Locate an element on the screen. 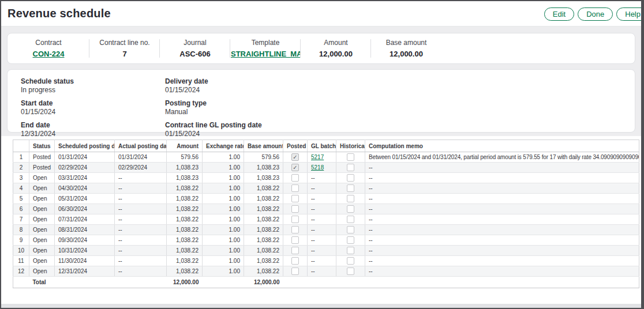 The height and width of the screenshot is (309, 644). contract-line-gl-posting-date-field: Contract line GL posting date 01/15/2024 is located at coordinates (214, 130).